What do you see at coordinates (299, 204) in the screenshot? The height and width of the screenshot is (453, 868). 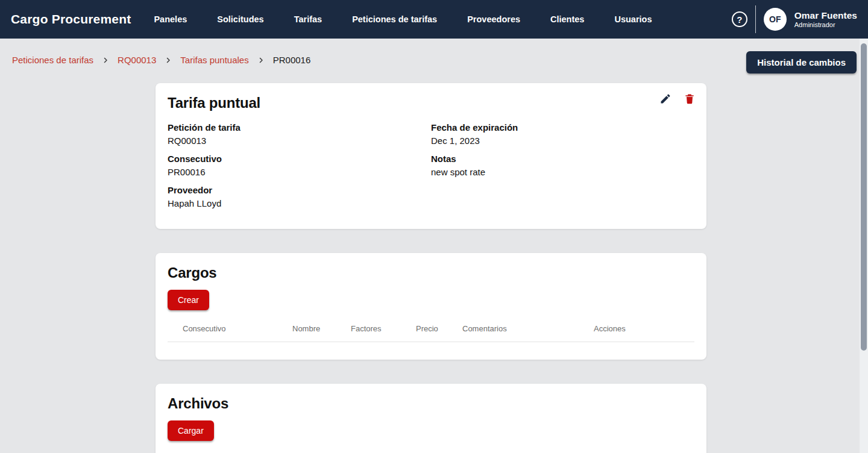 I see `field-value: Hapah LLoyd` at bounding box center [299, 204].